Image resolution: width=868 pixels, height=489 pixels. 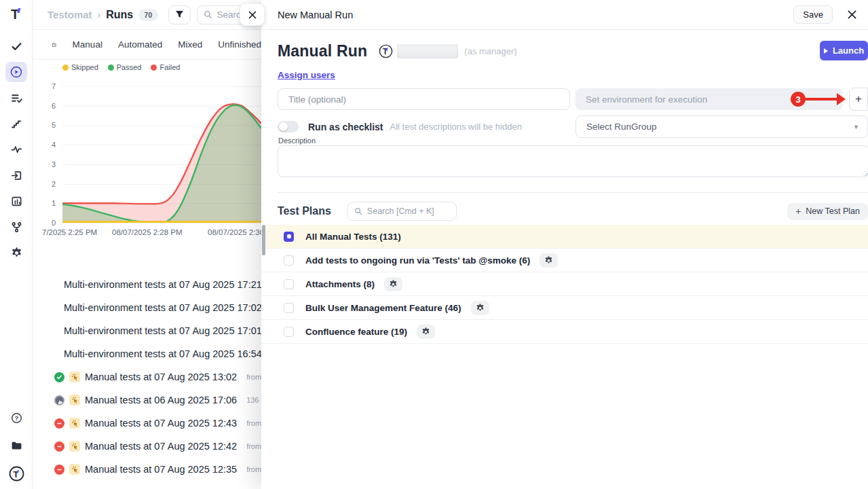 I want to click on run-label: Manual tests at 07 Aug 2025 12:42, so click(x=161, y=446).